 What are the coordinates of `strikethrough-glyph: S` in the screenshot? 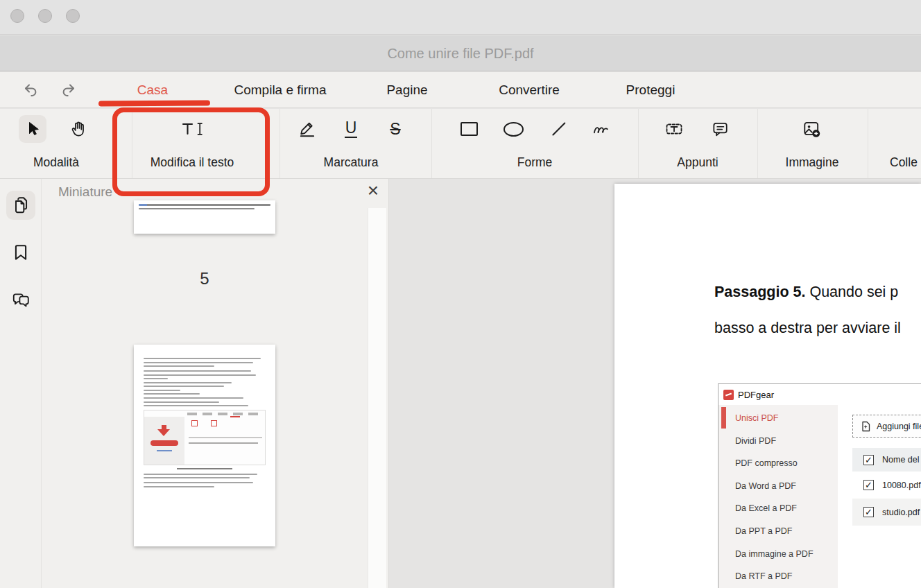 It's located at (395, 129).